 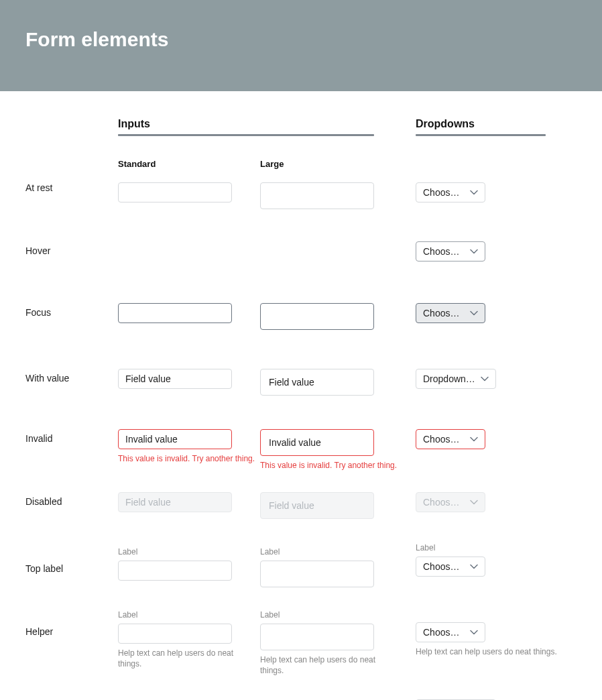 What do you see at coordinates (338, 465) in the screenshot?
I see `input-large-invalid-message: This value is invalid. Try another thing…` at bounding box center [338, 465].